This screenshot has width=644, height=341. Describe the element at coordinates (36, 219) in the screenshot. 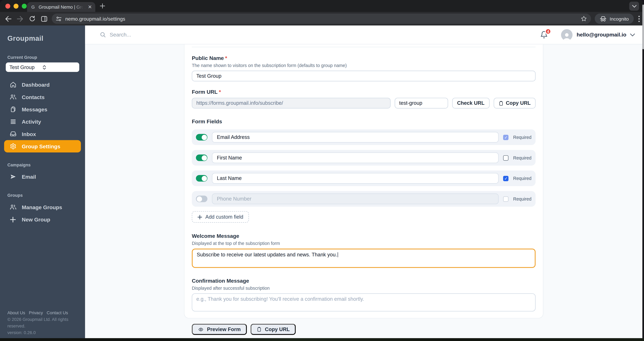

I see `sidebar-item-label: New Group` at that location.